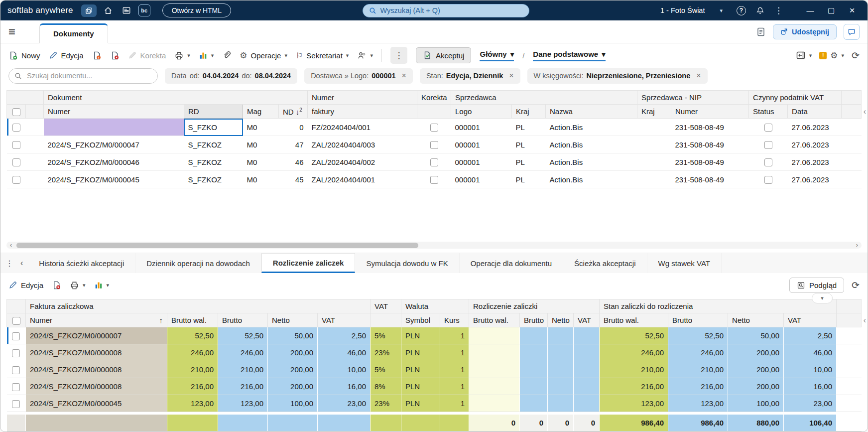  I want to click on cell-nip-kraj, so click(654, 128).